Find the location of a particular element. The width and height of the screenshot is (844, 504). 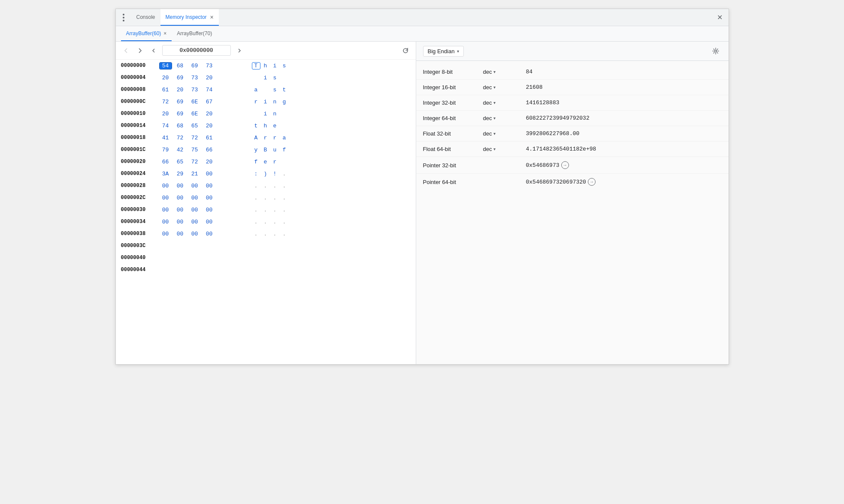

float32-format-selector: dec ▾ is located at coordinates (505, 134).